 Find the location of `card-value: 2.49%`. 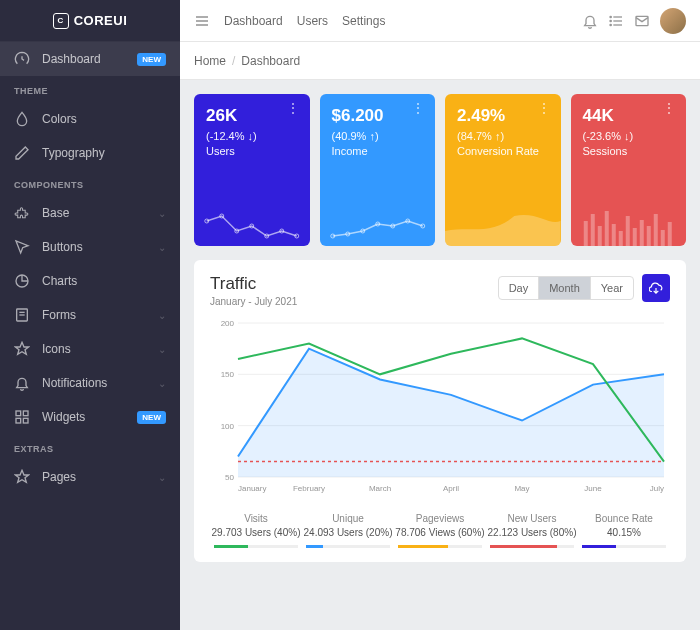

card-value: 2.49% is located at coordinates (503, 116).